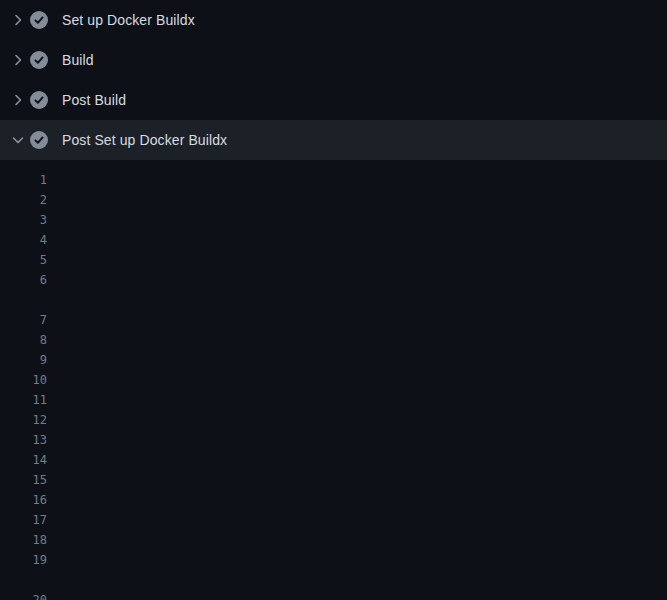 This screenshot has width=667, height=600. I want to click on step-label: Post Build, so click(94, 100).